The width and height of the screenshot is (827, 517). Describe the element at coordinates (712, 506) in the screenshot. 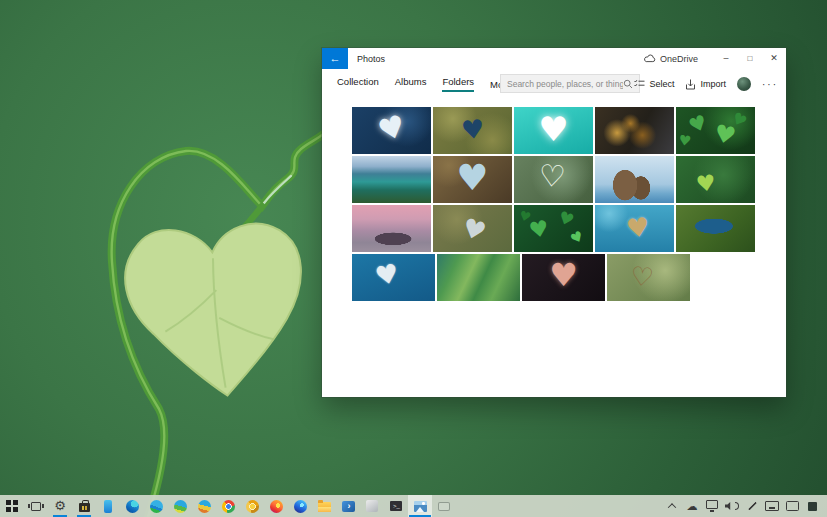

I see `teams-monitor-icon` at that location.